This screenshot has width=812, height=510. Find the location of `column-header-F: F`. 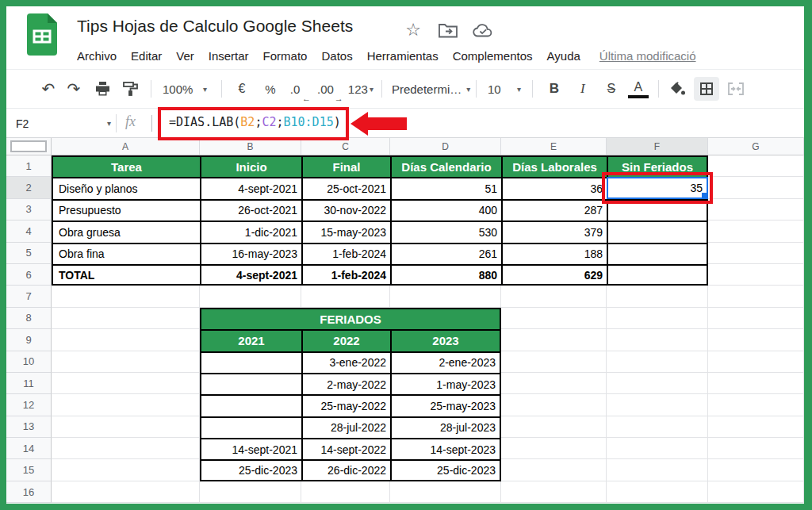

column-header-F: F is located at coordinates (657, 147).